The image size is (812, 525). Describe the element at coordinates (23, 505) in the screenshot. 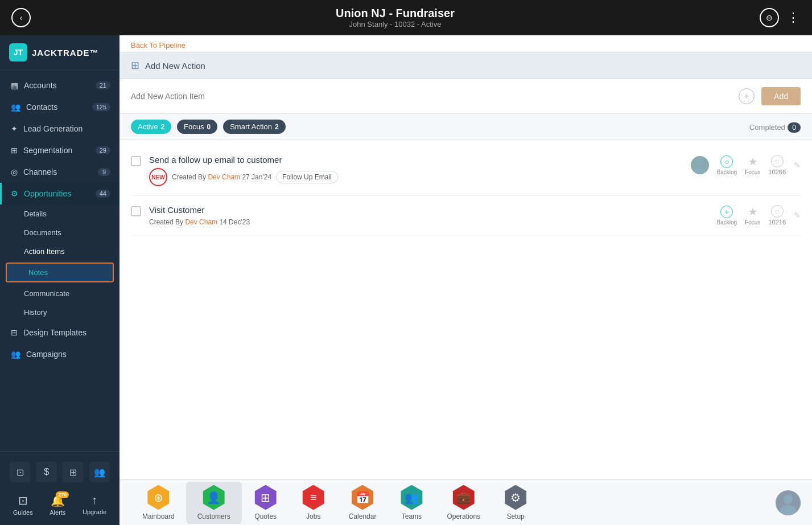

I see `guides-button: ⊡ Guides` at that location.